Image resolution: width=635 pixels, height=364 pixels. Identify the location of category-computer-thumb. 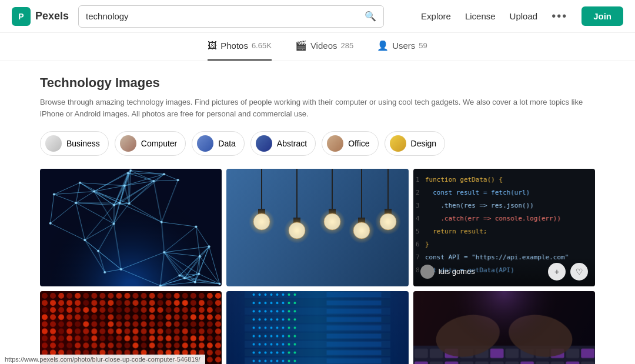
(128, 143).